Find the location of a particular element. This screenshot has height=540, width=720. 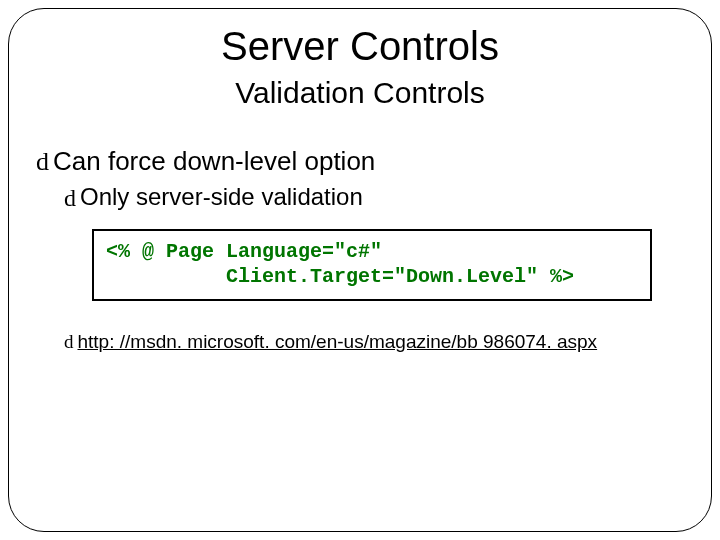

bullet-text: Only server-side validation is located at coordinates (222, 197).